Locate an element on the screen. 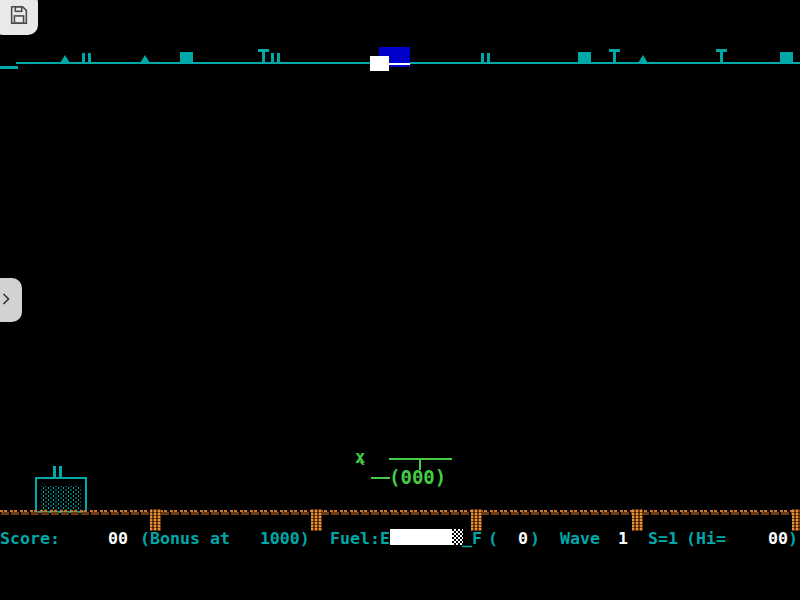 The height and width of the screenshot is (600, 800). helicopter-tail-hook: ` is located at coordinates (363, 470).